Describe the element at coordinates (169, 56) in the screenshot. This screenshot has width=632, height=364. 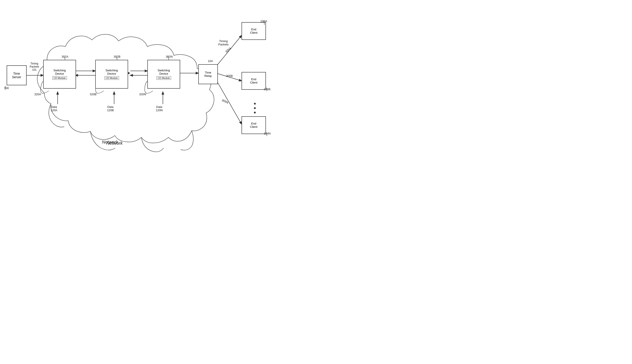
I see `ref-302n: 302N` at that location.